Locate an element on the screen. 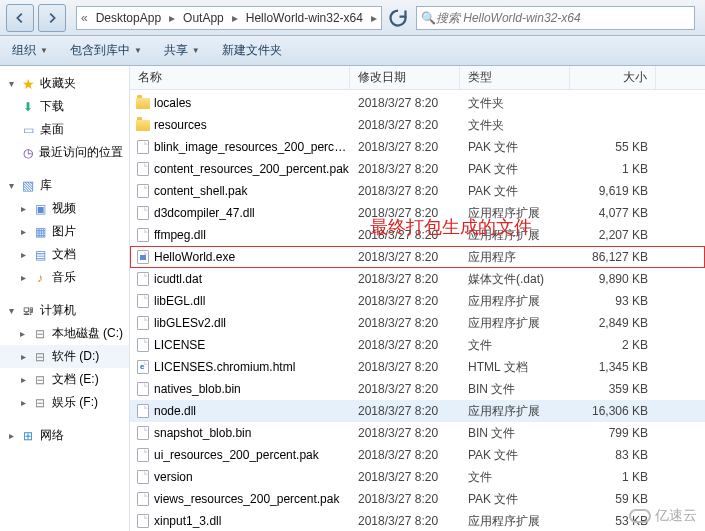 Image resolution: width=705 pixels, height=531 pixels. file-row: views_resources_200_percent.pak2018/3/27… is located at coordinates (418, 499).